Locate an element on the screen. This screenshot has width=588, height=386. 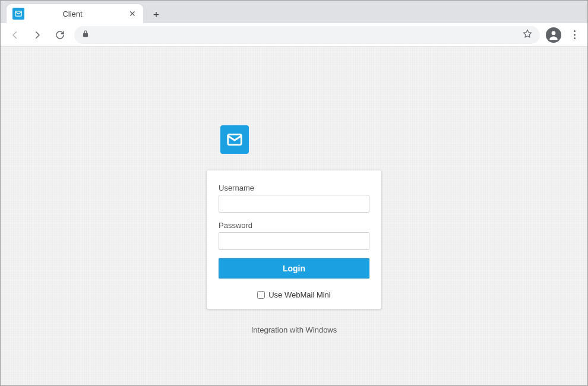
username-input is located at coordinates (294, 204).